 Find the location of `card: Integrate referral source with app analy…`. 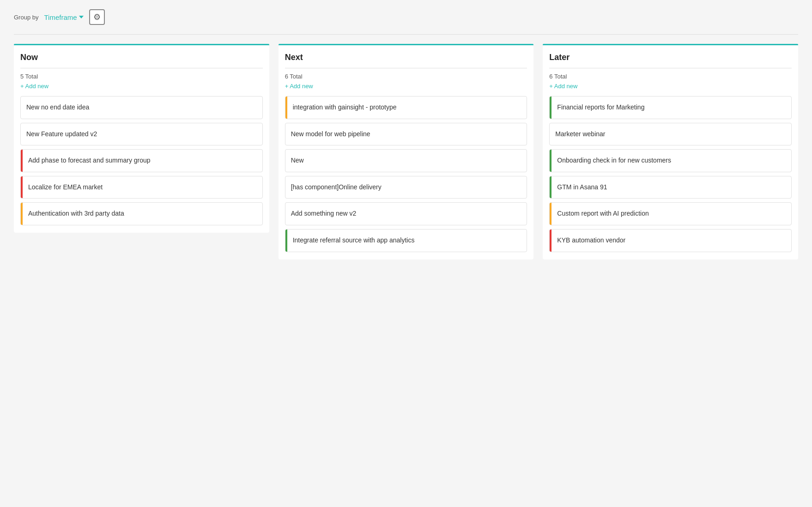

card: Integrate referral source with app analy… is located at coordinates (406, 241).